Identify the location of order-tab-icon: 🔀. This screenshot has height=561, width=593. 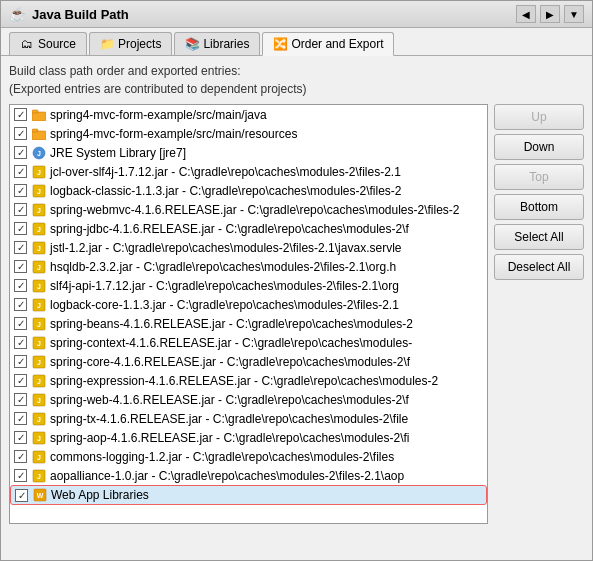
(280, 44).